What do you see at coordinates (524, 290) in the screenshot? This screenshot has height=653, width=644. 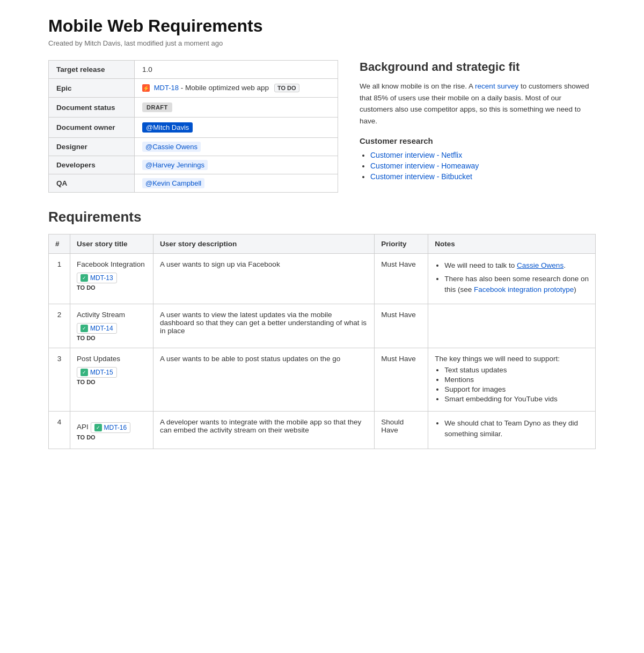 I see `fb-proto-link: Facebook integration prototype` at bounding box center [524, 290].